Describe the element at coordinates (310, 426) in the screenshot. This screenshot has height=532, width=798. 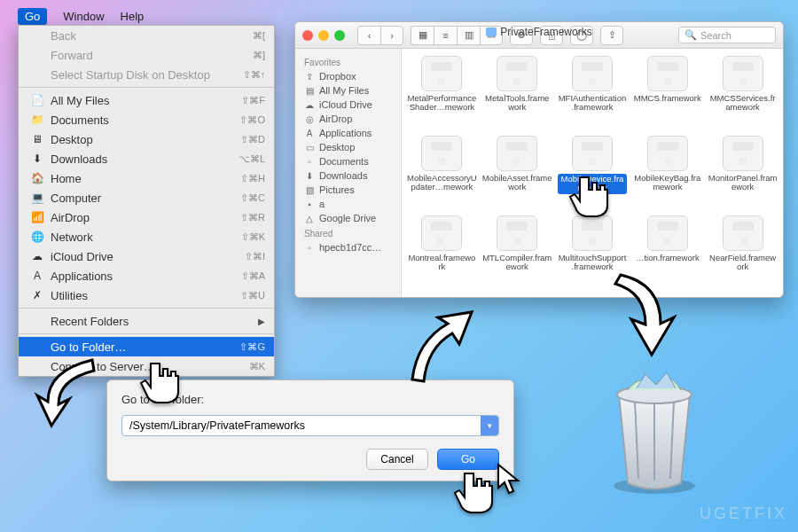
I see `path-combobox: ▾` at that location.